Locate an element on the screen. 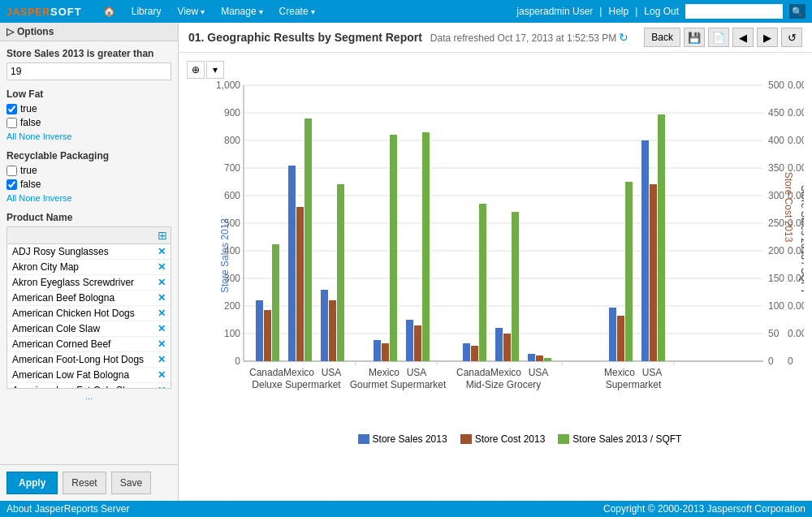  bar-gourmet-usa-sales is located at coordinates (409, 341).